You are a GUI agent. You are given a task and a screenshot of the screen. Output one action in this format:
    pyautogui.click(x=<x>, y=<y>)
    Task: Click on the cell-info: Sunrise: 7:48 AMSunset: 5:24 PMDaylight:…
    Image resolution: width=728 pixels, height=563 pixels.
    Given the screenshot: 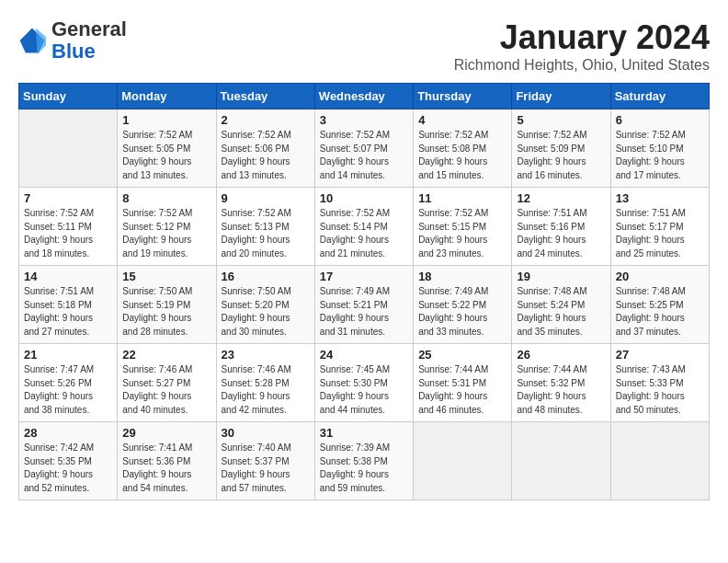 What is the action you would take?
    pyautogui.click(x=561, y=312)
    